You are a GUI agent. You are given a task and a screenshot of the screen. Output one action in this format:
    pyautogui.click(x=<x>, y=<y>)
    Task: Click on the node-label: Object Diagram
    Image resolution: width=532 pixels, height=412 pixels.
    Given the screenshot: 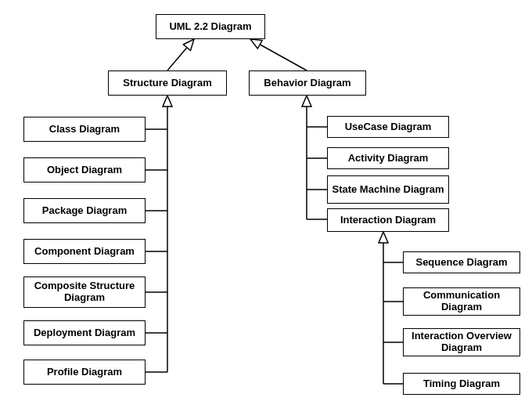 What is the action you would take?
    pyautogui.click(x=84, y=171)
    